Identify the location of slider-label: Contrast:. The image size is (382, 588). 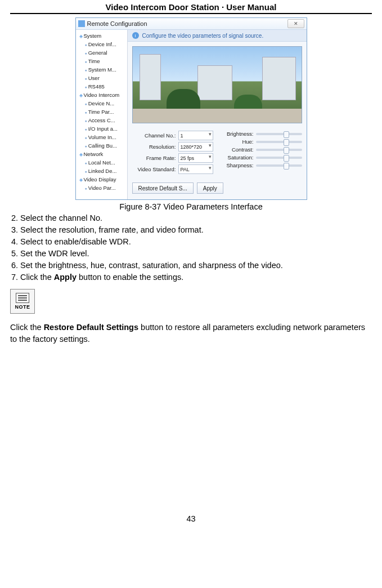
(239, 150).